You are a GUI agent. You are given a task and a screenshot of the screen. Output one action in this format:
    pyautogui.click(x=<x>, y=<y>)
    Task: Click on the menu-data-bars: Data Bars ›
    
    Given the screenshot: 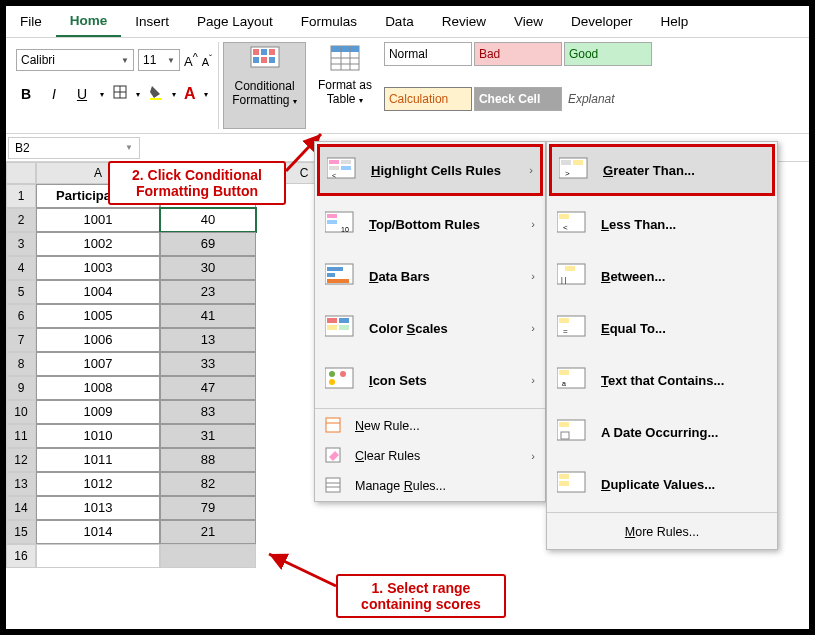 What is the action you would take?
    pyautogui.click(x=430, y=276)
    